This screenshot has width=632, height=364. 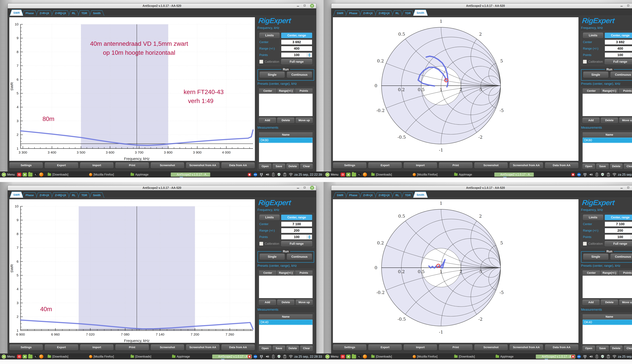 What do you see at coordinates (270, 36) in the screenshot?
I see `limits-button: Limits` at bounding box center [270, 36].